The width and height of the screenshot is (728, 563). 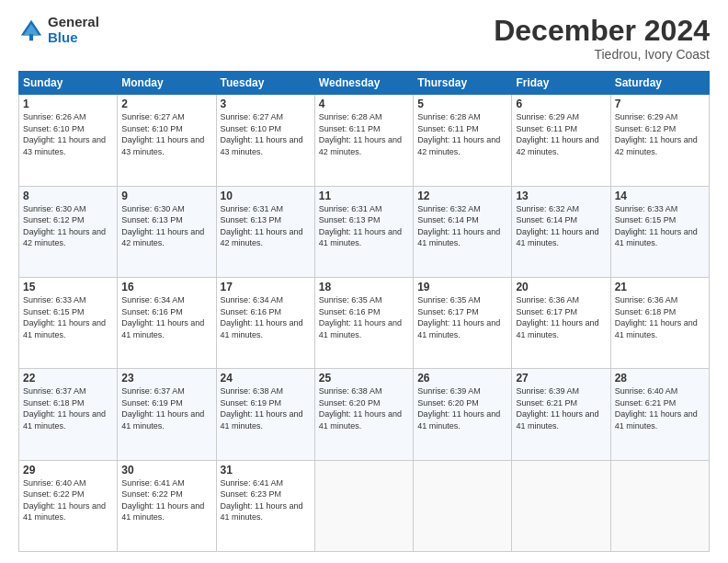 I want to click on day-number: 14, so click(x=660, y=196).